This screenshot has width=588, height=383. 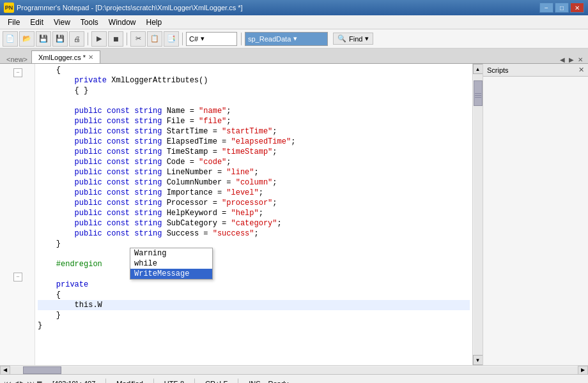 What do you see at coordinates (18, 73) in the screenshot?
I see `fold-btn-1: −` at bounding box center [18, 73].